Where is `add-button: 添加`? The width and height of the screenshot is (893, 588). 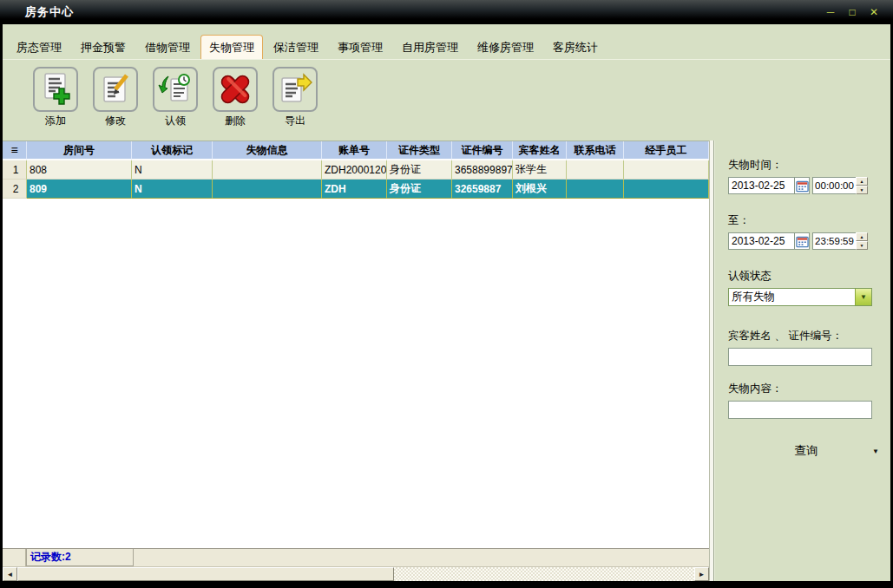
add-button: 添加 is located at coordinates (56, 104).